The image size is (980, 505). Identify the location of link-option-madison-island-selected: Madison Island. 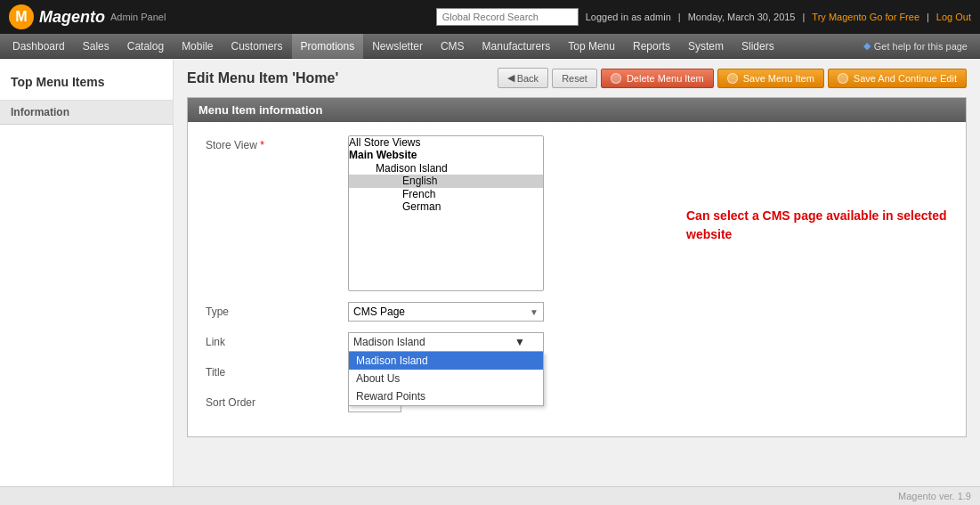
(446, 361).